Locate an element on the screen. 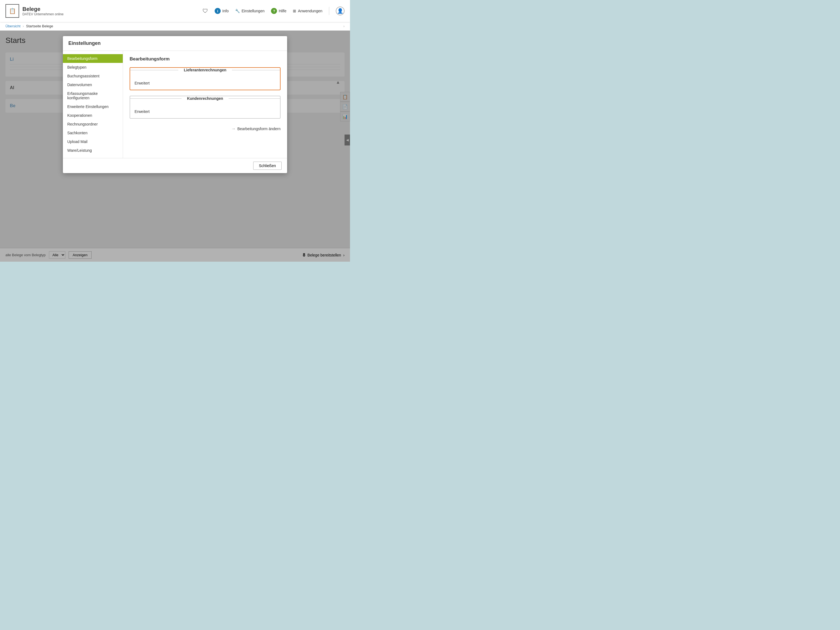  shield-icon: 🛡 is located at coordinates (205, 11).